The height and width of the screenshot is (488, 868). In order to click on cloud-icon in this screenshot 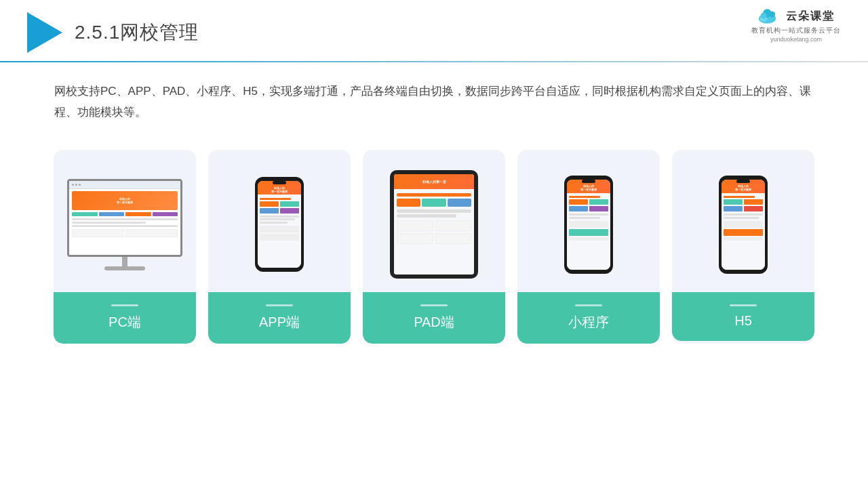, I will do `click(770, 16)`.